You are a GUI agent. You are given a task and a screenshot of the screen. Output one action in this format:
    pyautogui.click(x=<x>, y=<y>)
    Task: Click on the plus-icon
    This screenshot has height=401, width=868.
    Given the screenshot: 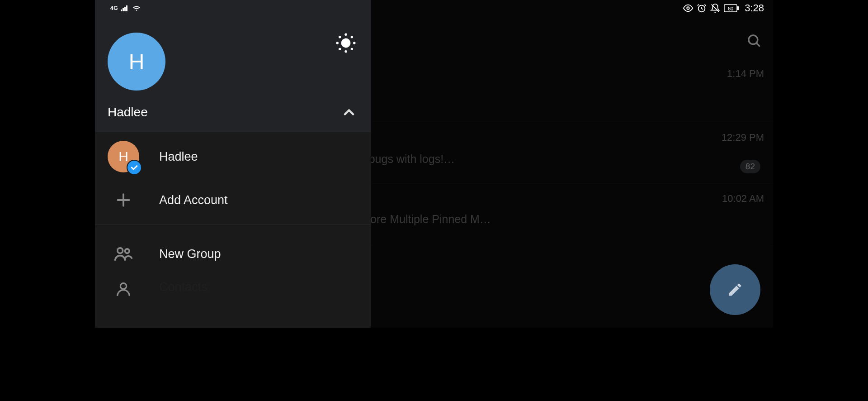 What is the action you would take?
    pyautogui.click(x=123, y=200)
    